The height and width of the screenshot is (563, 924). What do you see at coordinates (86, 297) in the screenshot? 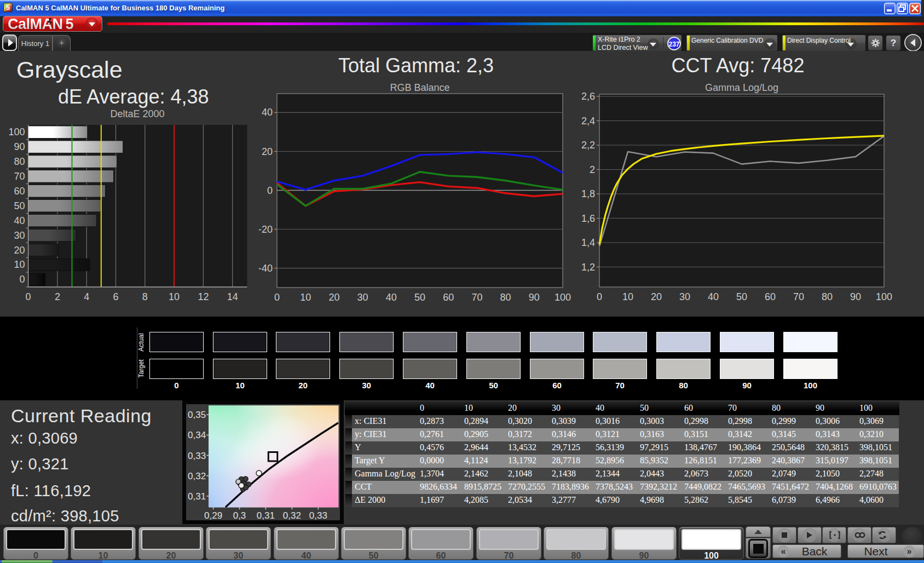
I see `svg-text: 4` at bounding box center [86, 297].